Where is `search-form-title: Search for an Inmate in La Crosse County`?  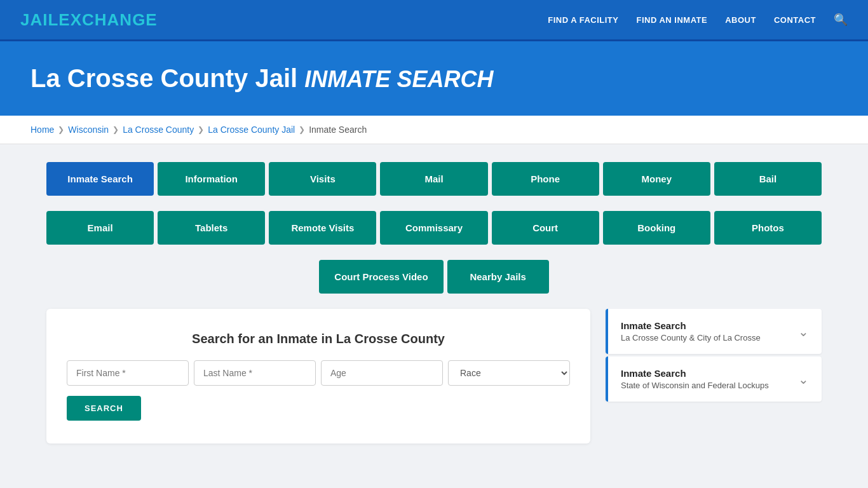
search-form-title: Search for an Inmate in La Crosse County is located at coordinates (318, 339).